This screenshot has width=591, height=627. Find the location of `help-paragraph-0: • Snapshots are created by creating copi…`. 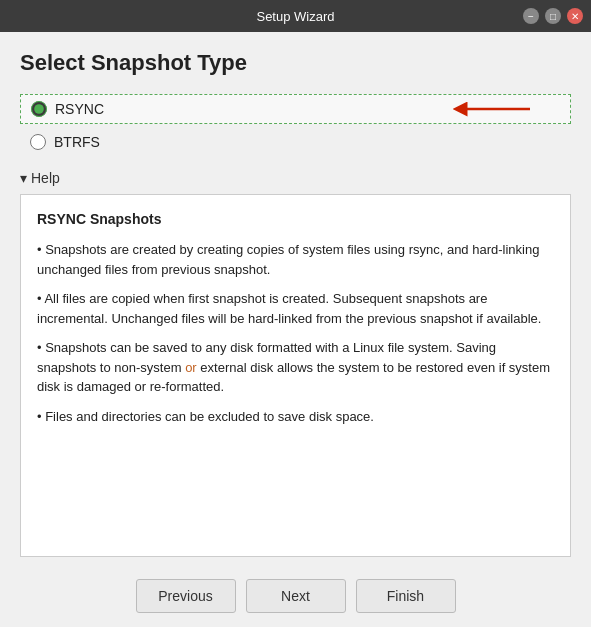

help-paragraph-0: • Snapshots are created by creating copi… is located at coordinates (296, 260).